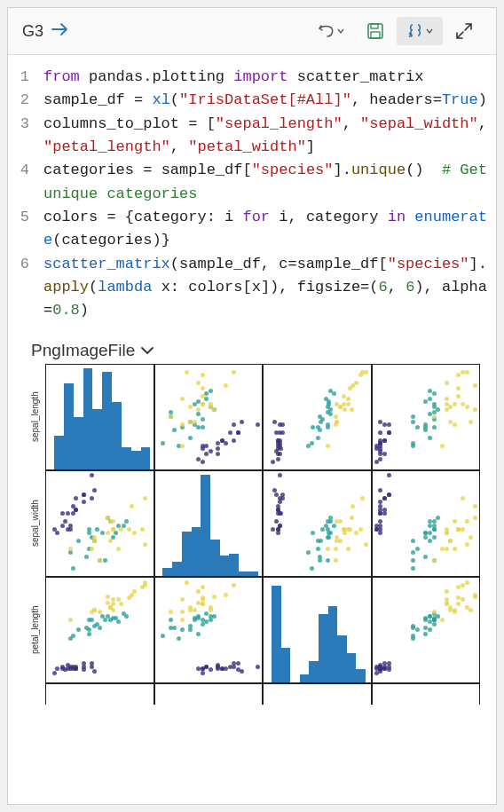 The image size is (504, 812). Describe the element at coordinates (252, 349) in the screenshot. I see `output-type-header: PngImageFile` at that location.